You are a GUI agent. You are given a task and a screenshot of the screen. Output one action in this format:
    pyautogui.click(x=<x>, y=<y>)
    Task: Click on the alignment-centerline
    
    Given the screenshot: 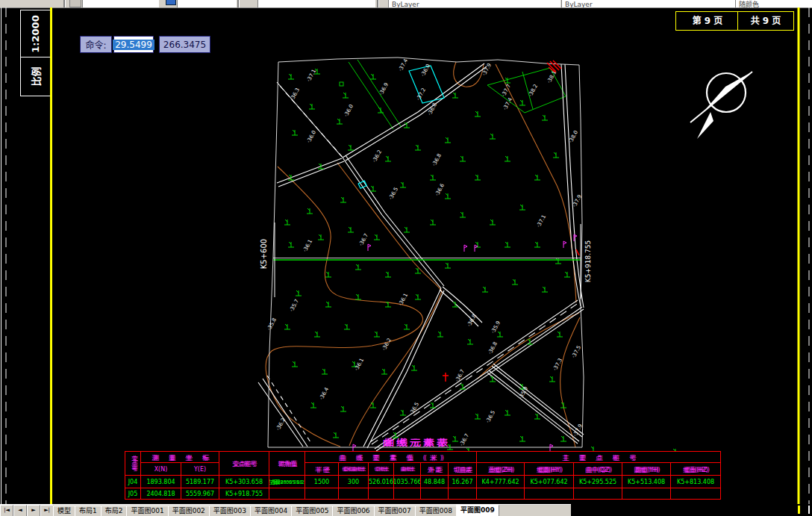 What is the action you would take?
    pyautogui.click(x=427, y=261)
    